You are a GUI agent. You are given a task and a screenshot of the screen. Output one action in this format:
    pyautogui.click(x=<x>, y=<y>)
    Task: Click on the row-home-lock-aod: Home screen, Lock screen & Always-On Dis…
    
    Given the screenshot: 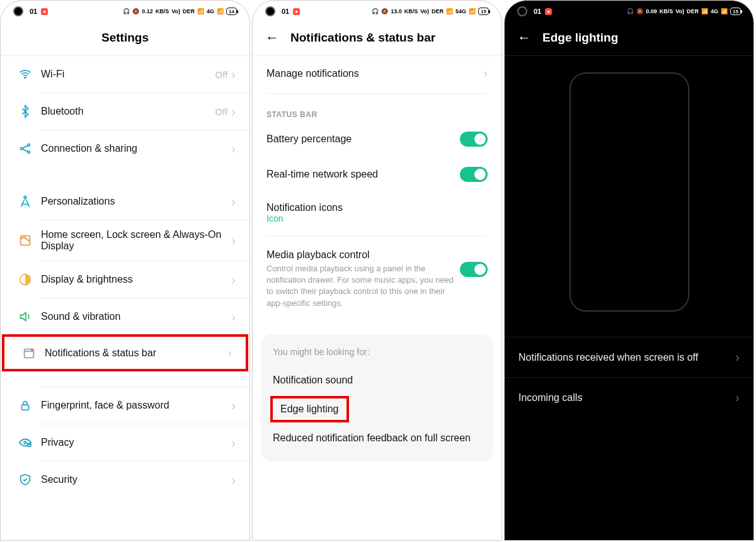 What is the action you would take?
    pyautogui.click(x=125, y=240)
    